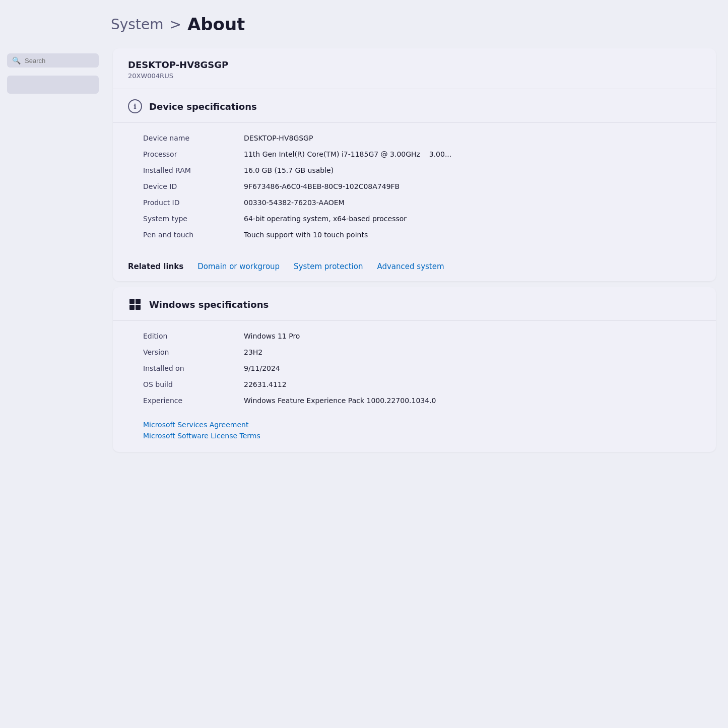 This screenshot has width=728, height=728. Describe the element at coordinates (135, 106) in the screenshot. I see `info-icon: ℹ` at that location.